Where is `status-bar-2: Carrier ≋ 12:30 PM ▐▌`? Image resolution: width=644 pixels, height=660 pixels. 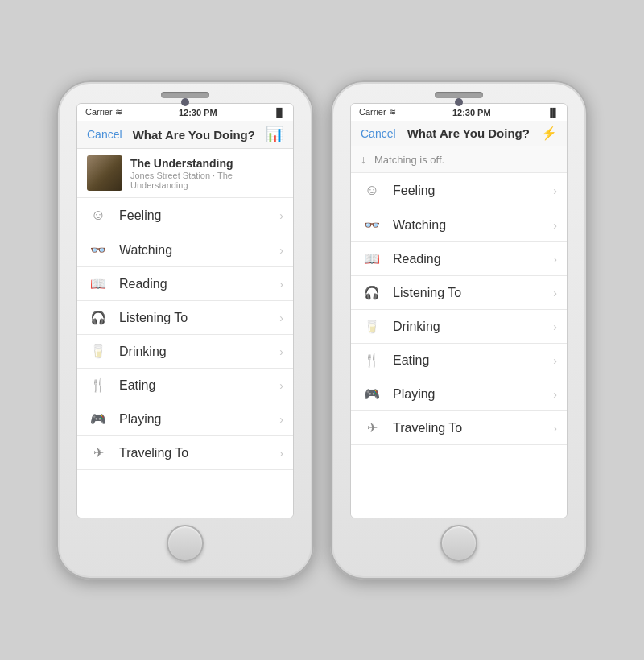 status-bar-2: Carrier ≋ 12:30 PM ▐▌ is located at coordinates (459, 113).